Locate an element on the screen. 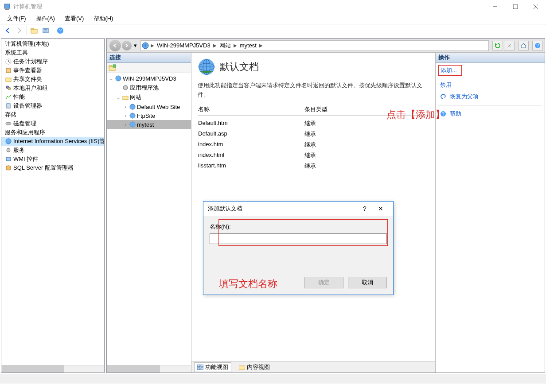  forward-button is located at coordinates (20, 31).